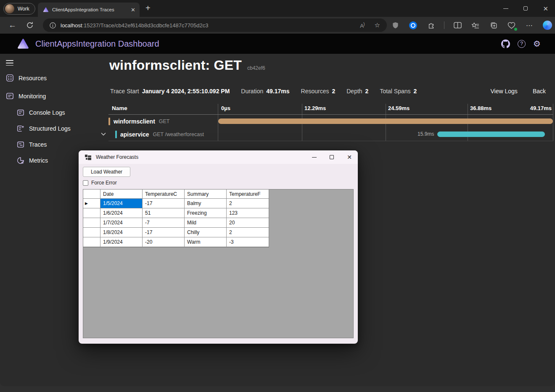 The image size is (555, 392). I want to click on password-manager-icon, so click(413, 25).